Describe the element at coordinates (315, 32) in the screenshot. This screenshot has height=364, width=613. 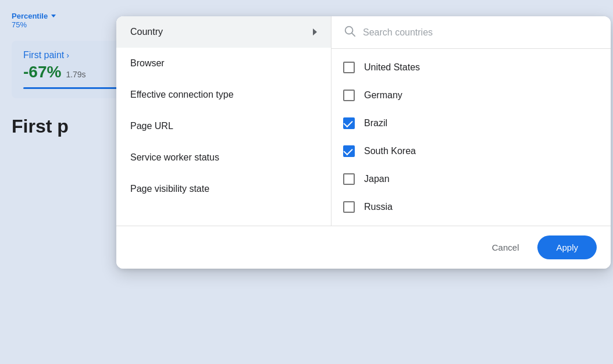
I see `chevron-right-icon` at that location.